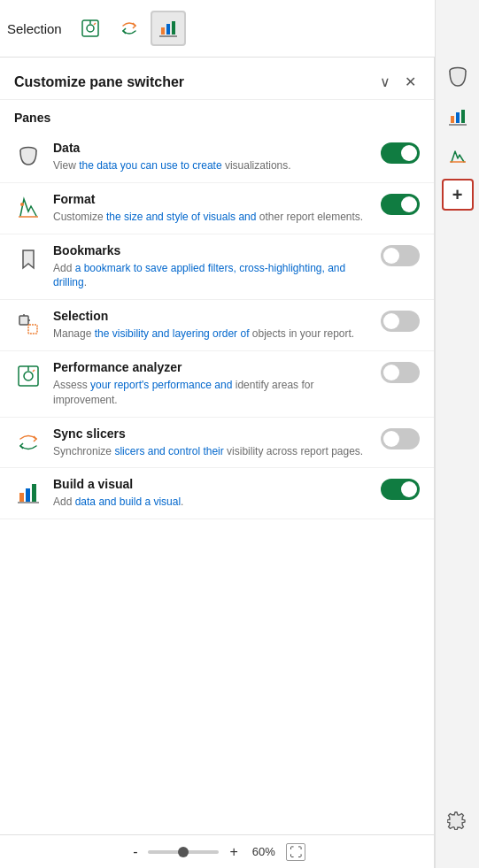  Describe the element at coordinates (217, 267) in the screenshot. I see `pane-item-bookmarks: Bookmarks Add a bookmark to save applied…` at that location.